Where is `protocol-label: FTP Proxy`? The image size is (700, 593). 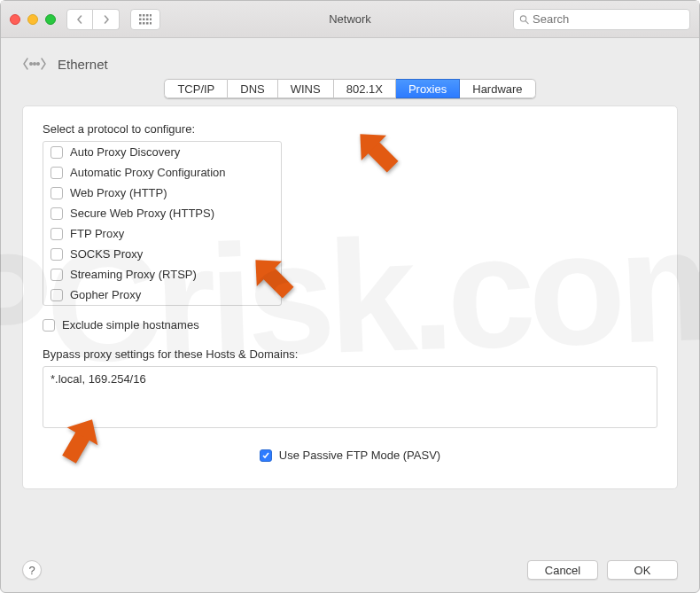 protocol-label: FTP Proxy is located at coordinates (97, 234).